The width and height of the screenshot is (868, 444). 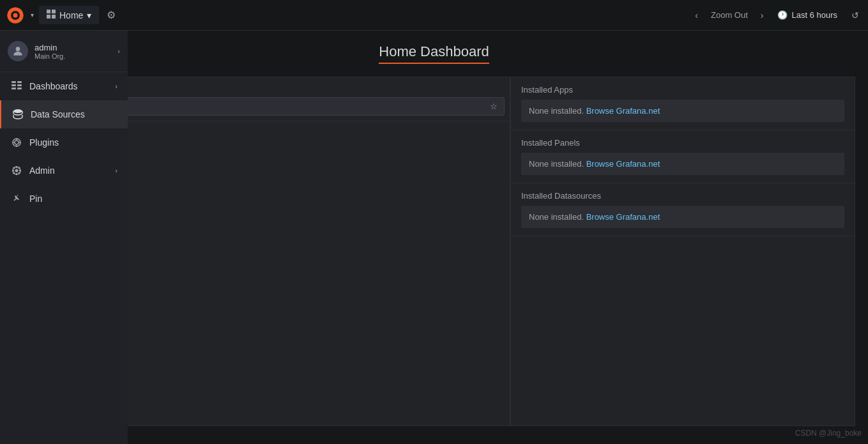 I want to click on star-icon: ☆, so click(x=494, y=106).